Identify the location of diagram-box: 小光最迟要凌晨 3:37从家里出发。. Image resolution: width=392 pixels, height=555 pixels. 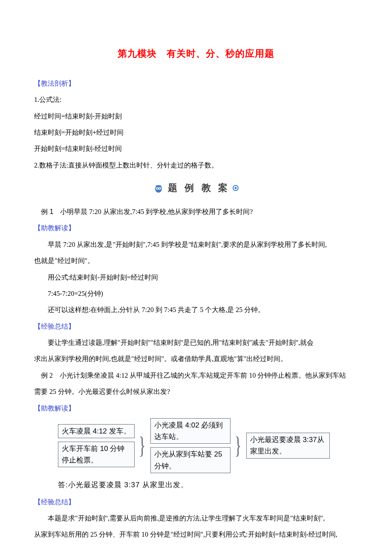
(288, 445).